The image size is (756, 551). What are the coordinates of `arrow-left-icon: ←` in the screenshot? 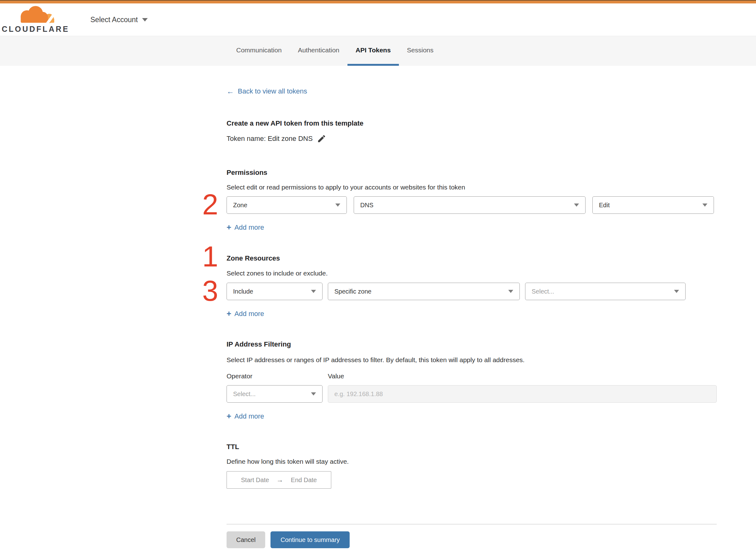 It's located at (230, 91).